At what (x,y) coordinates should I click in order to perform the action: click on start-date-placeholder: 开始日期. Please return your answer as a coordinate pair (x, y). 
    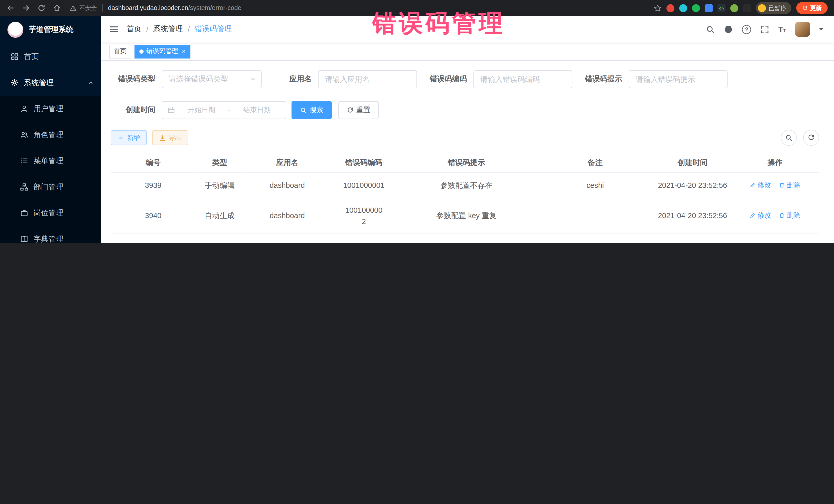
    Looking at the image, I should click on (201, 110).